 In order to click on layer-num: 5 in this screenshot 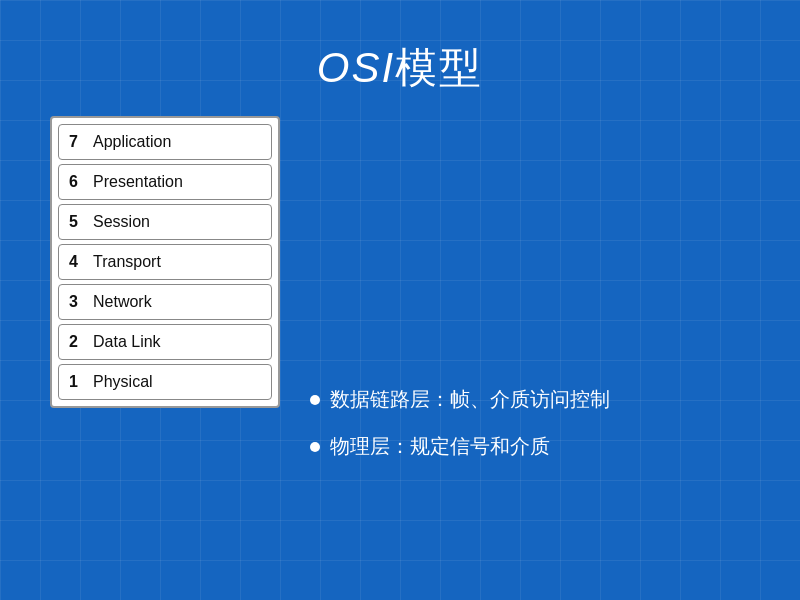, I will do `click(77, 222)`.